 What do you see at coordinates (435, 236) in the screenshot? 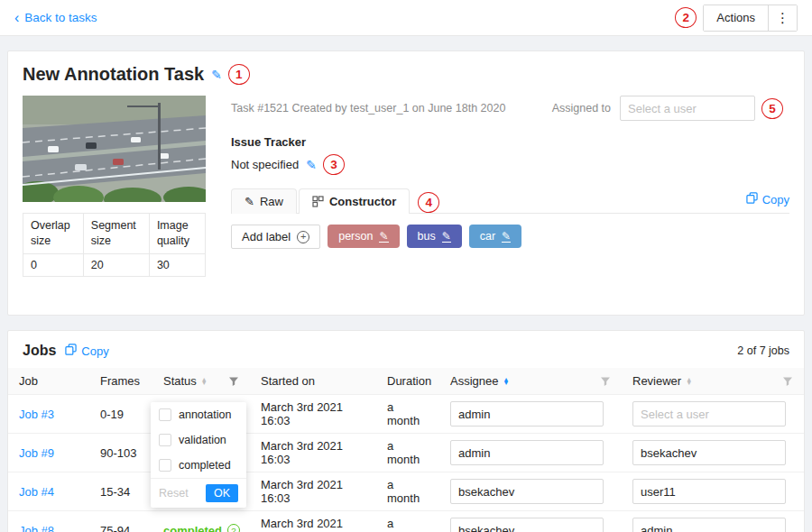
I see `label-chip-bus: bus ✎` at bounding box center [435, 236].